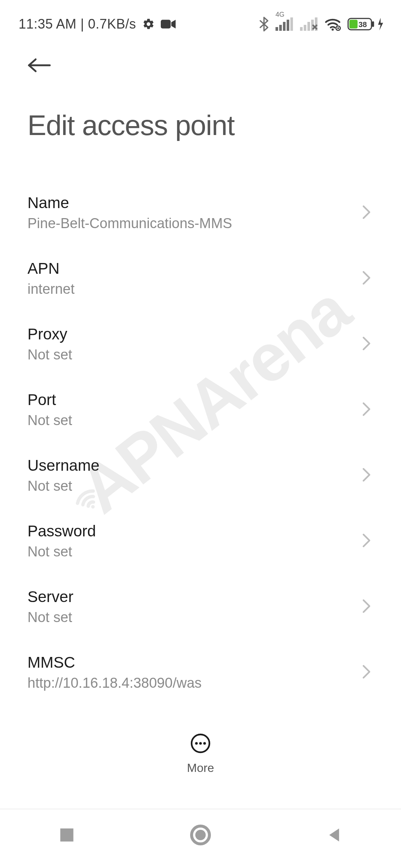 This screenshot has height=868, width=401. Describe the element at coordinates (48, 24) in the screenshot. I see `status-time: 11:35 AM` at that location.